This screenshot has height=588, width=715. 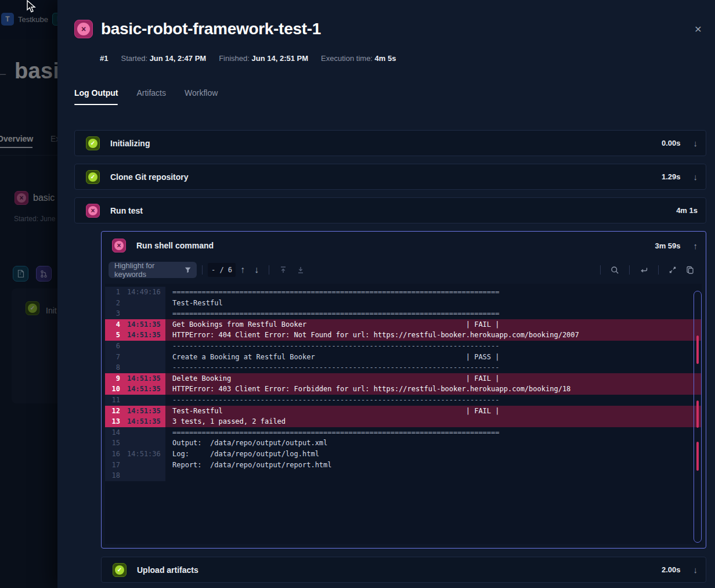 What do you see at coordinates (127, 211) in the screenshot?
I see `step-label: Run test` at bounding box center [127, 211].